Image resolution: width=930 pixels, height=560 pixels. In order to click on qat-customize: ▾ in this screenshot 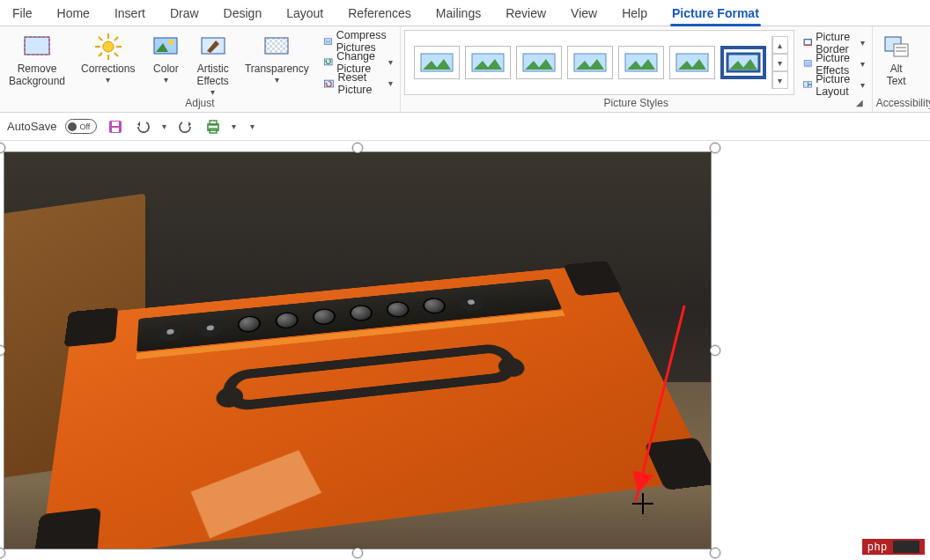, I will do `click(234, 127)`.